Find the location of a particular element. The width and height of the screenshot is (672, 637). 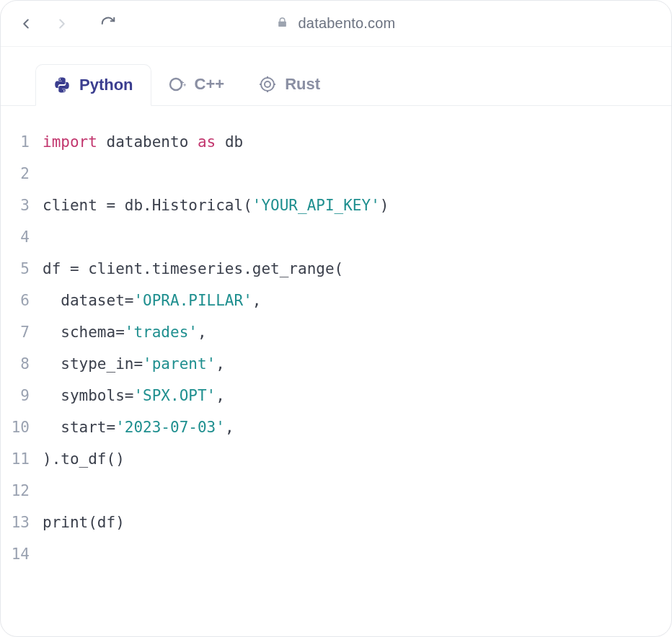

language-tabs: Python ++ C++ Rust is located at coordinates (336, 83).